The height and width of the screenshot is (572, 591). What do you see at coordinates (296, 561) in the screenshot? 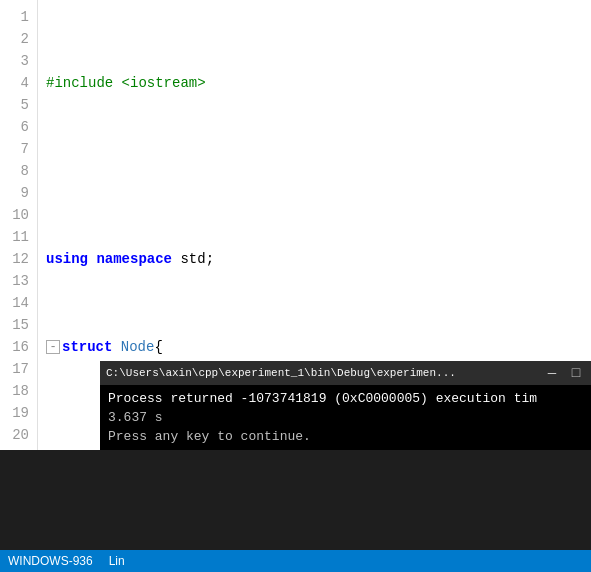
I see `status-bar: WINDOWS-936 Lin` at bounding box center [296, 561].